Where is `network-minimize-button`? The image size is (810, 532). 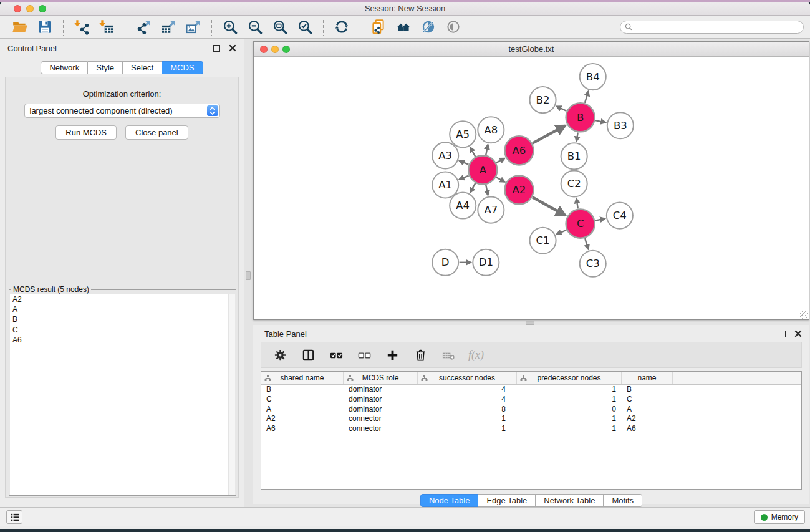 network-minimize-button is located at coordinates (275, 49).